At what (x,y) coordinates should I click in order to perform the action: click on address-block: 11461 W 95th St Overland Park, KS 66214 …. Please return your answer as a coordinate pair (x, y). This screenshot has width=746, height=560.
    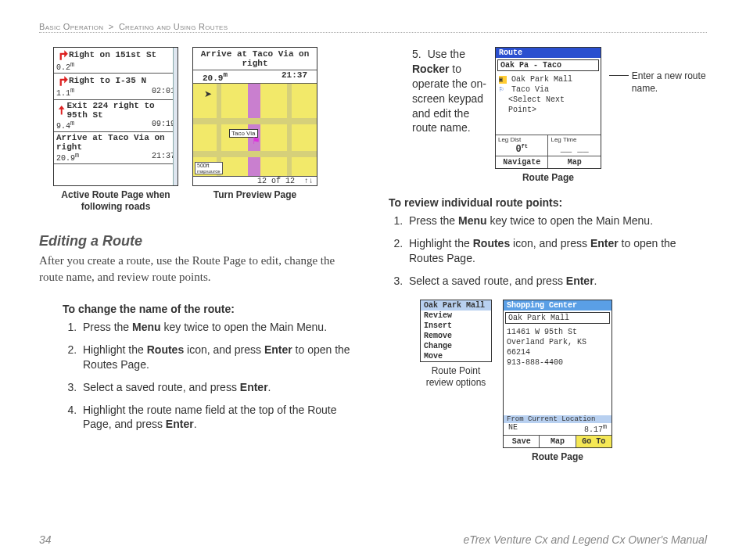
    Looking at the image, I should click on (558, 371).